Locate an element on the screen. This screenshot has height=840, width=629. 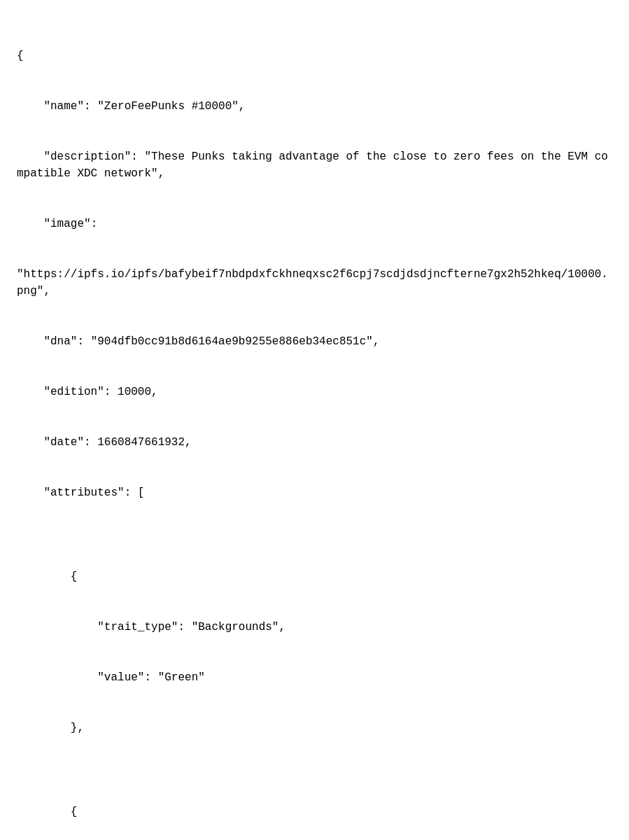
description-colon: : is located at coordinates (137, 157).